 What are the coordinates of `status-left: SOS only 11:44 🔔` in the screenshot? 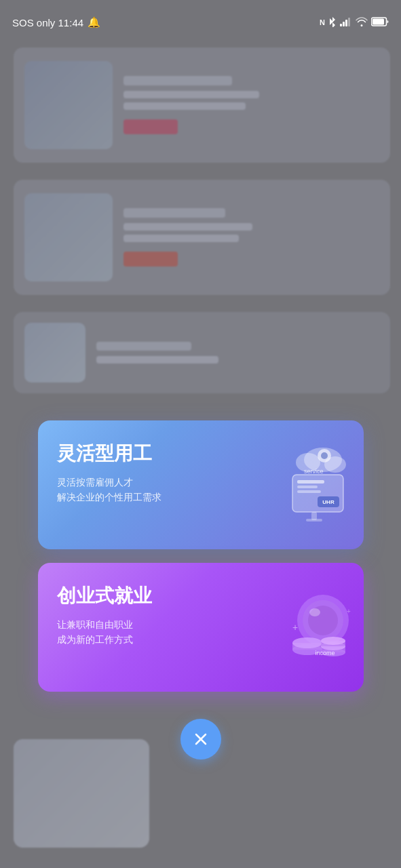 It's located at (56, 22).